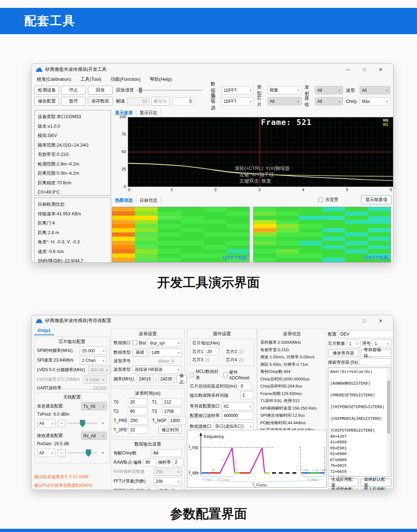 The width and height of the screenshot is (417, 532). Describe the element at coordinates (234, 426) in the screenshot. I see `datasrc-select: 串口(虚拟串口)∨` at that location.